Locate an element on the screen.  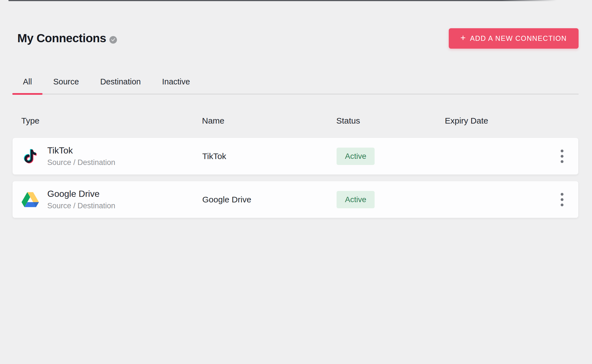
connection-filter-tabs: All Source Destination Inactive is located at coordinates (295, 83).